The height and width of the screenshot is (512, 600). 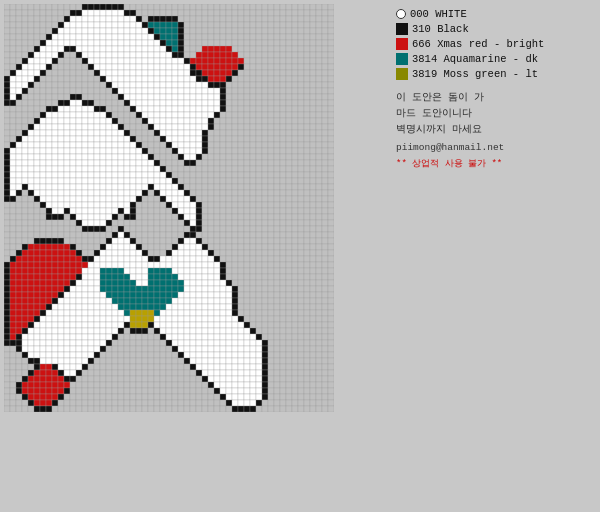 What do you see at coordinates (495, 14) in the screenshot?
I see `legend-item-white: 000 WHITE` at bounding box center [495, 14].